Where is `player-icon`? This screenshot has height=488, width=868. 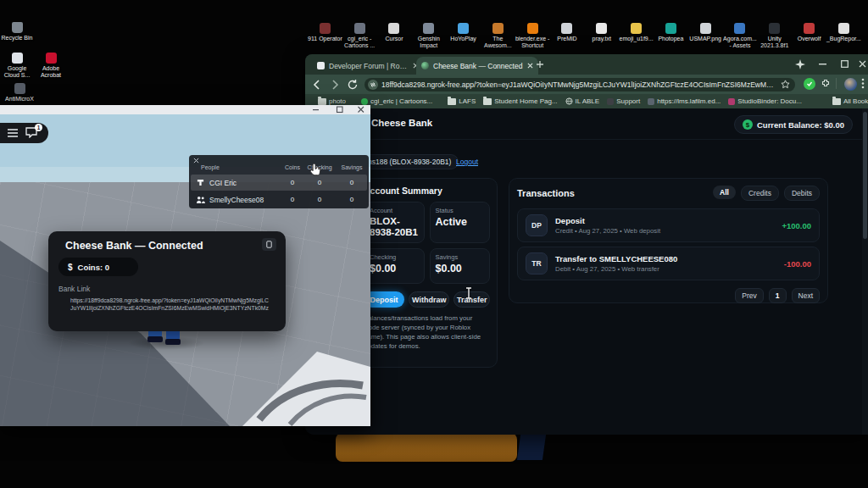
player-icon is located at coordinates (200, 183).